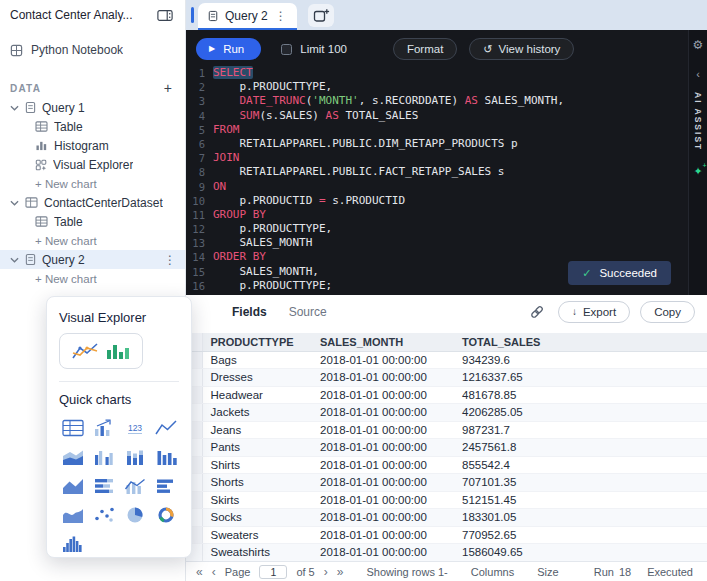 This screenshot has height=581, width=707. What do you see at coordinates (388, 158) in the screenshot?
I see `code-line: JOIN` at bounding box center [388, 158].